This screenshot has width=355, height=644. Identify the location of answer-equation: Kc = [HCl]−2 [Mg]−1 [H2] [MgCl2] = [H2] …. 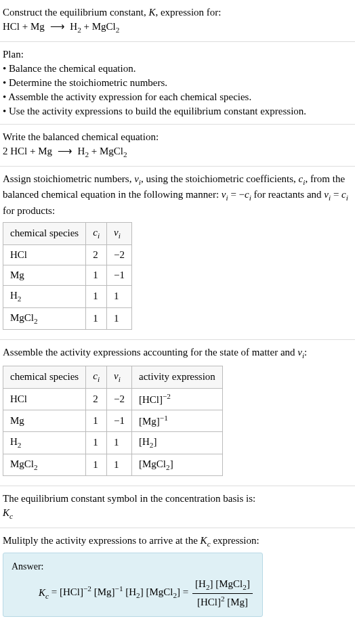
(133, 593).